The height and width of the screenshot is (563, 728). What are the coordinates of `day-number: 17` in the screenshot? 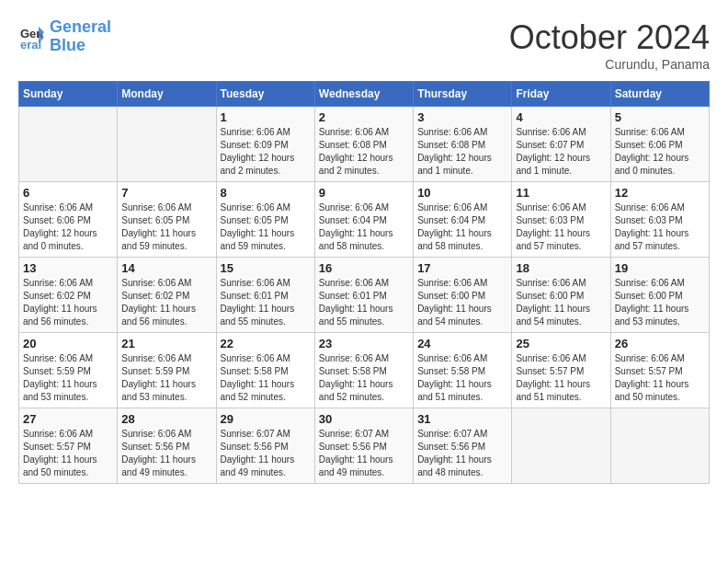 It's located at (462, 269).